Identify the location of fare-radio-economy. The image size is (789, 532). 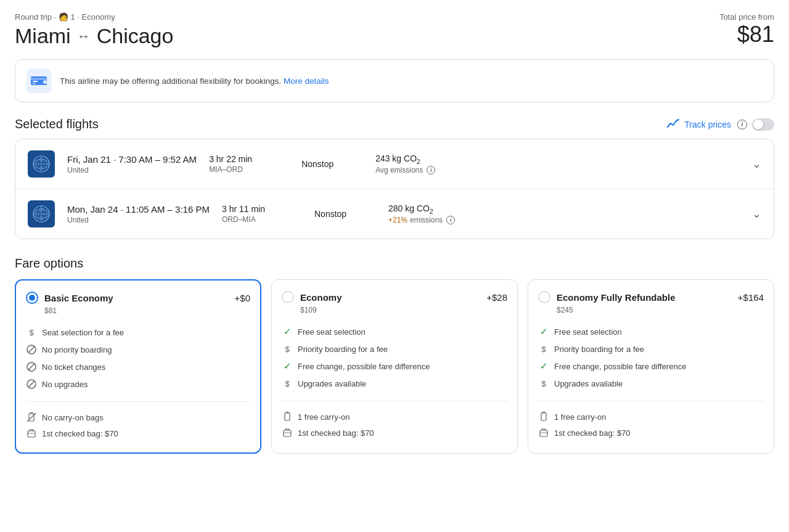
(288, 297).